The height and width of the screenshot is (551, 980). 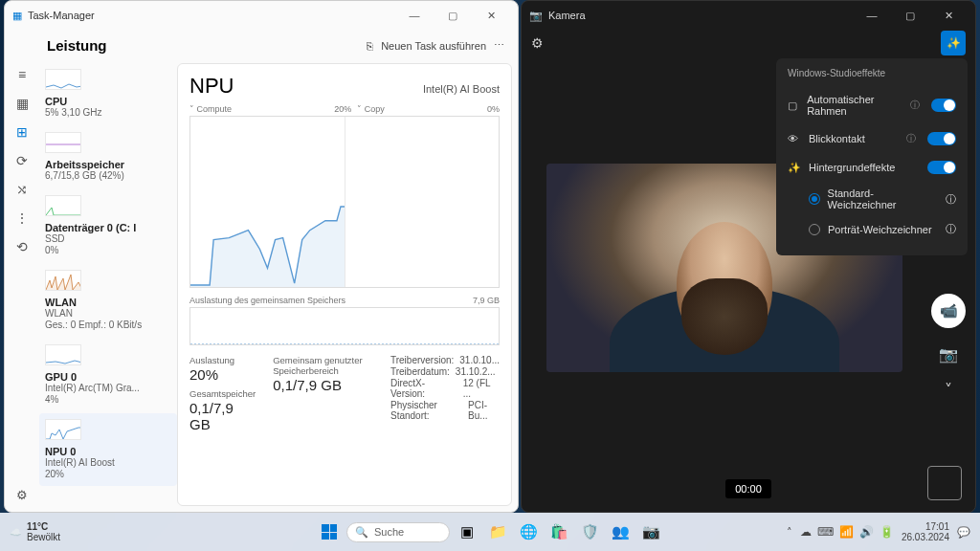 What do you see at coordinates (222, 360) in the screenshot?
I see `stat-util-label: Auslastung` at bounding box center [222, 360].